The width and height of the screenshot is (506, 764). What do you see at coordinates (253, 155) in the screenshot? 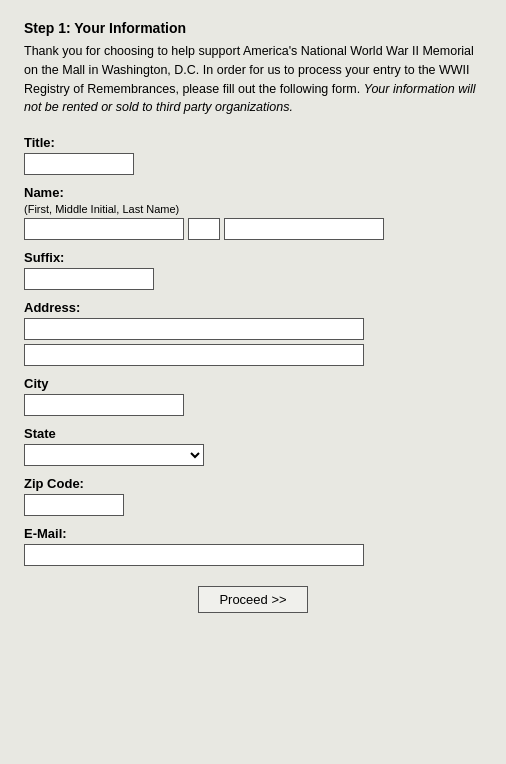
I see `title-field-section: Title:` at bounding box center [253, 155].